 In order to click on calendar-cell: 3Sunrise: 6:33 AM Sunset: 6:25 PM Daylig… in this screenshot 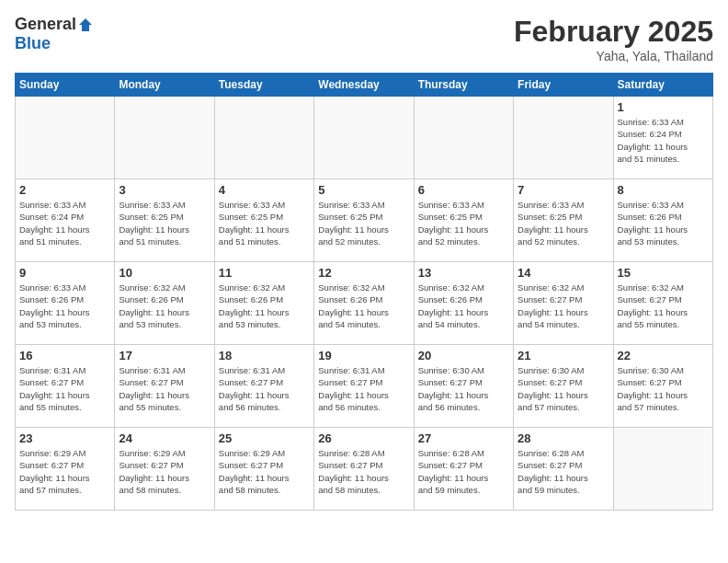, I will do `click(165, 221)`.